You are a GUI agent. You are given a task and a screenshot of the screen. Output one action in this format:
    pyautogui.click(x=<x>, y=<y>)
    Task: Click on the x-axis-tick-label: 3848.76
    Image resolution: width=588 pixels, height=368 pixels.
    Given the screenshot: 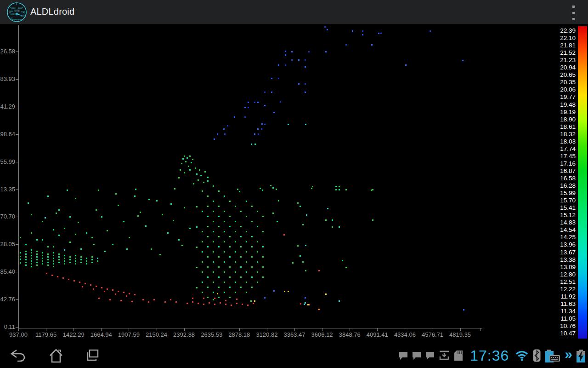 What is the action you would take?
    pyautogui.click(x=350, y=335)
    